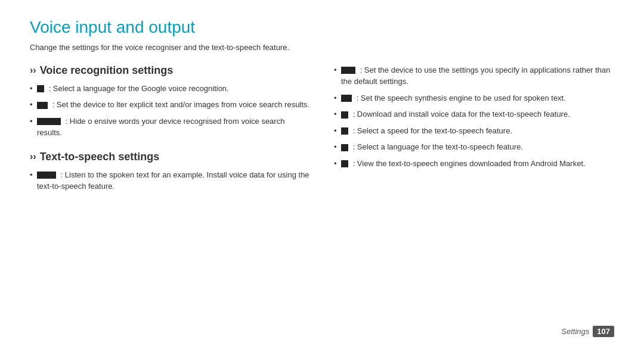  Describe the element at coordinates (474, 98) in the screenshot. I see `list-item: : Set the speech synthesis engine to be …` at that location.